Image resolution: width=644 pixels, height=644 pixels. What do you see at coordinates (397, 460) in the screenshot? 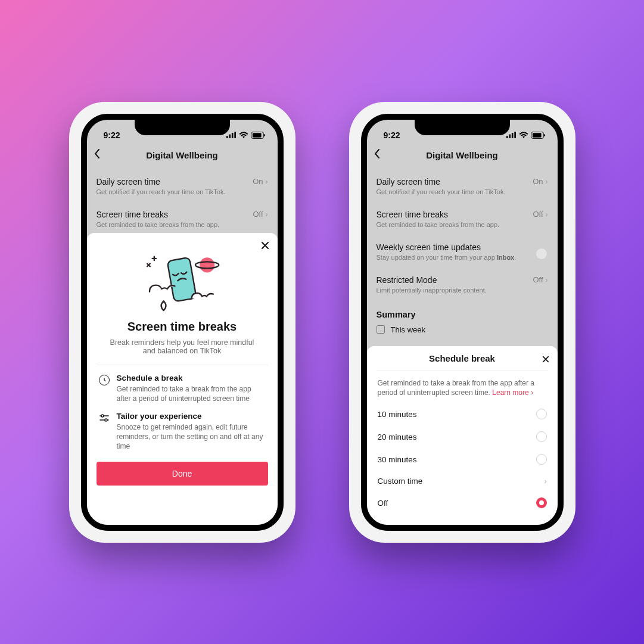
I see `option-label: 30 minutes` at bounding box center [397, 460].